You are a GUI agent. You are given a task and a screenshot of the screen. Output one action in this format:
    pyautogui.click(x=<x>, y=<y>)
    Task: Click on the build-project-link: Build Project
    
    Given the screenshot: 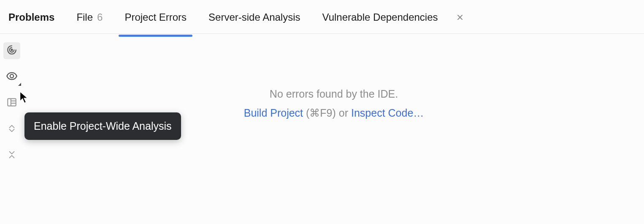 What is the action you would take?
    pyautogui.click(x=273, y=113)
    